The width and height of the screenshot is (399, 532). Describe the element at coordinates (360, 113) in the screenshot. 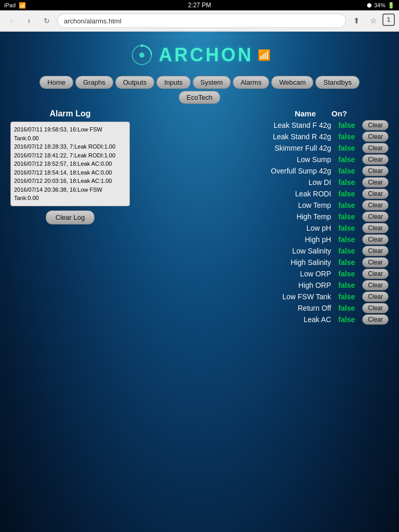

I see `col-on-header: On?` at that location.